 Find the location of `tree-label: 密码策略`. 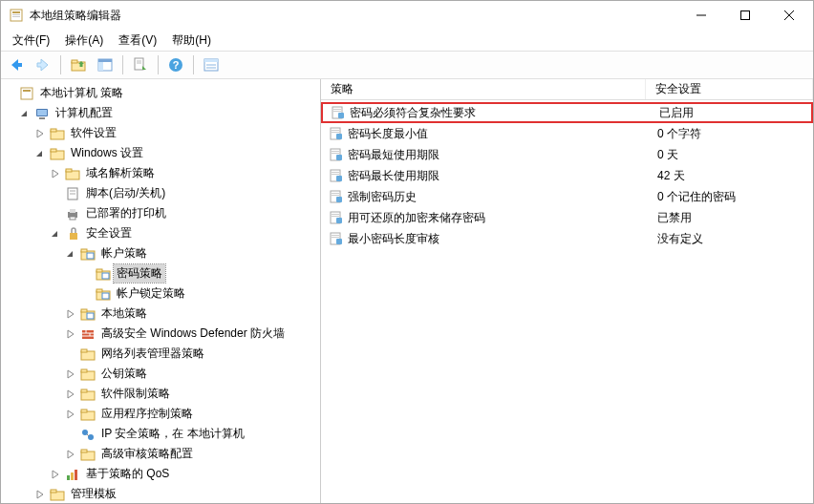

tree-label: 密码策略 is located at coordinates (139, 273).